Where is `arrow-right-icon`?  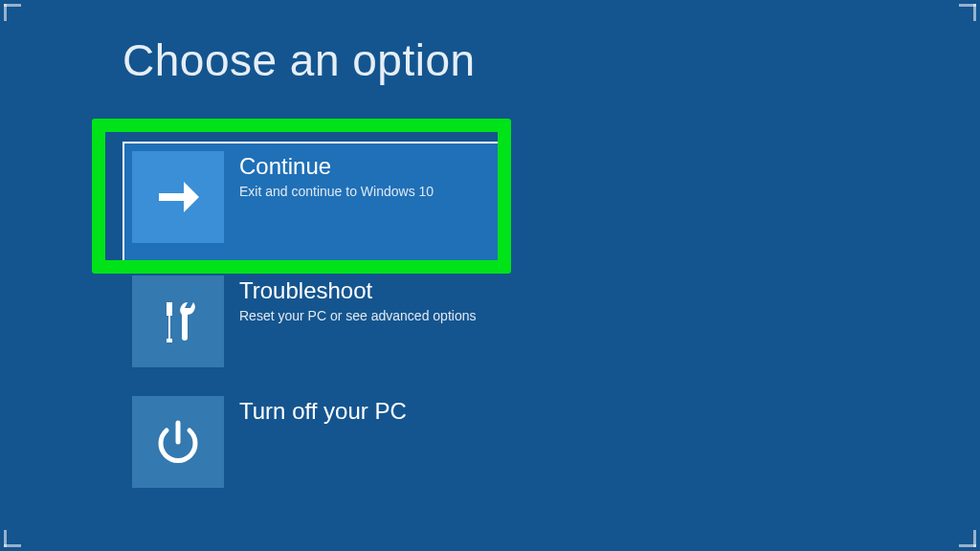 arrow-right-icon is located at coordinates (178, 197).